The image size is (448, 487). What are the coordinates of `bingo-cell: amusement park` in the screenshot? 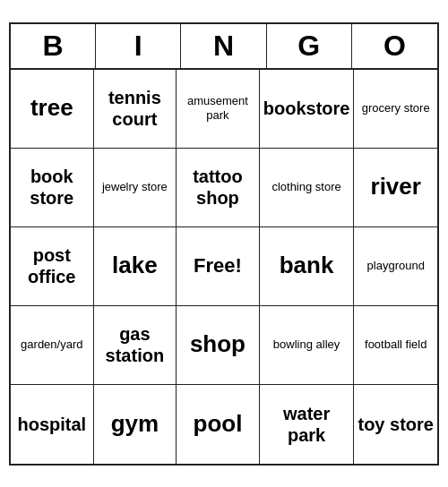 It's located at (219, 109).